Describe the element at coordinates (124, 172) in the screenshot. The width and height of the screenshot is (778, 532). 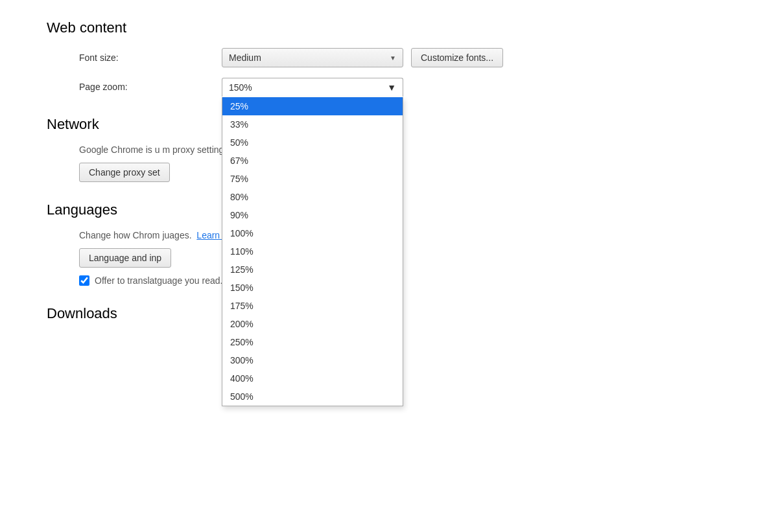
I see `change-proxy-button: Change proxy set` at that location.